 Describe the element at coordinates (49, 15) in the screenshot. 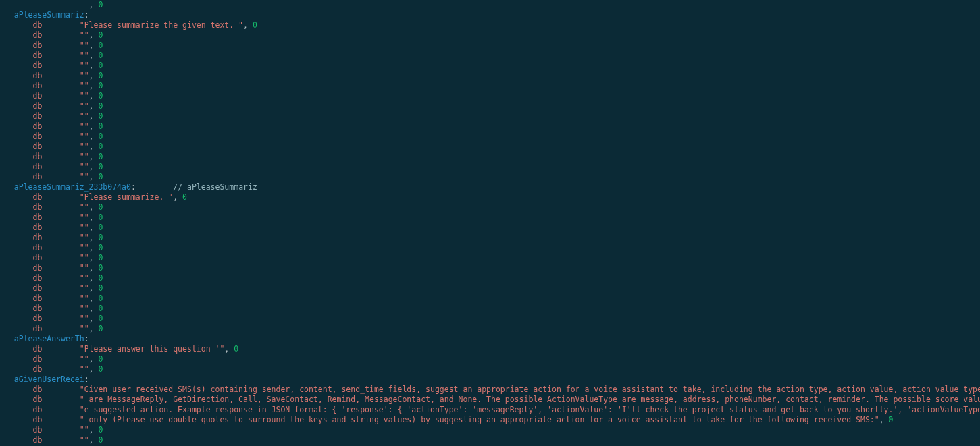

I see `label-name: aPleaseSummariz` at that location.